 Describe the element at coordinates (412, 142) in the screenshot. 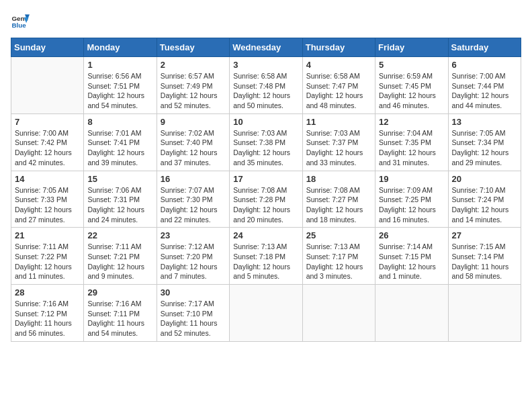

I see `calendar-cell: 12Sunrise: 7:04 AMSunset: 7:35 PMDayligh…` at that location.